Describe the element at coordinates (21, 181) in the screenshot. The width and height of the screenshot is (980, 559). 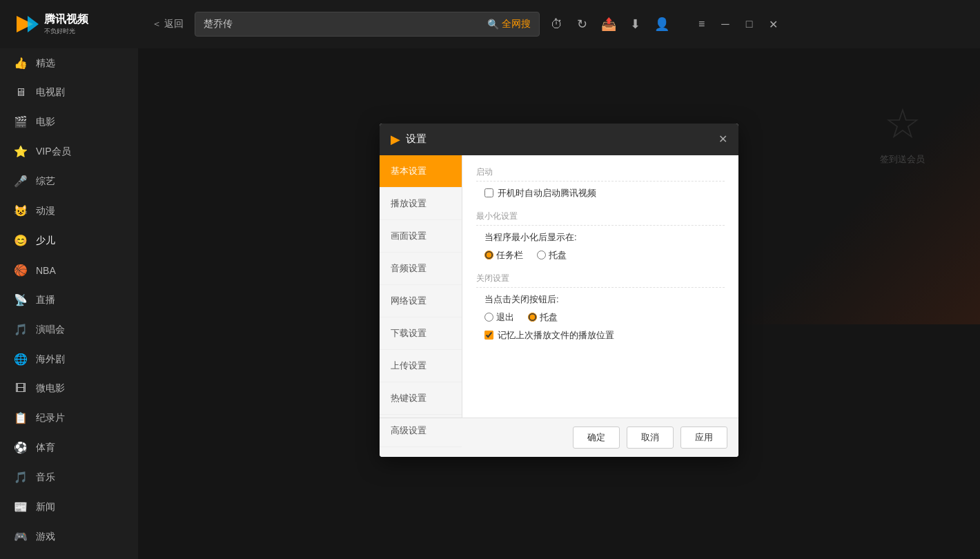
I see `variety-icon: 🎤` at that location.